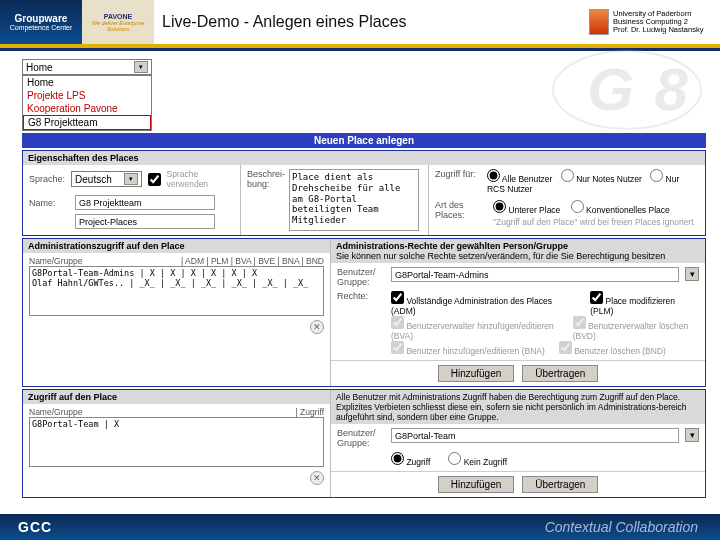 This screenshot has height=540, width=720. I want to click on affiliation: University of Paderborn Business Computi…, so click(652, 22).